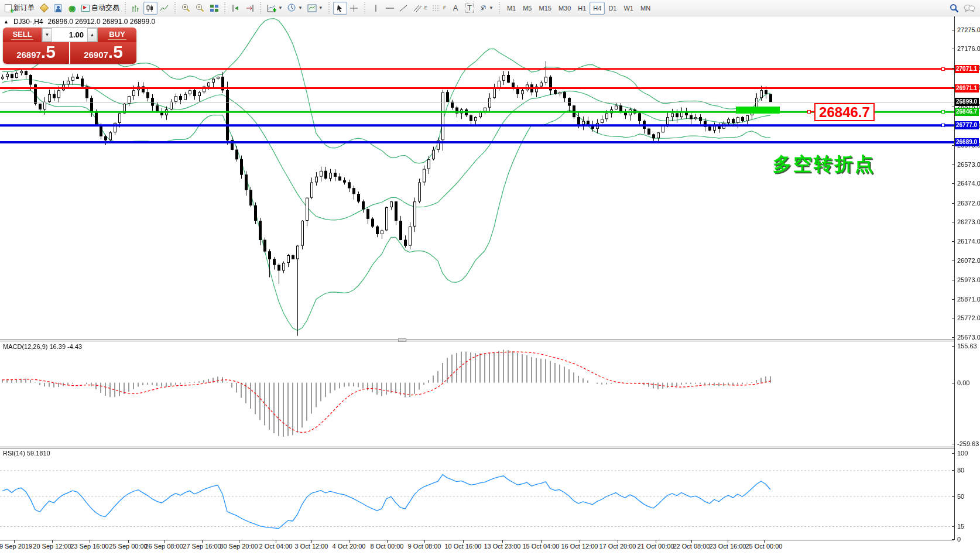  What do you see at coordinates (22, 35) in the screenshot?
I see `sell-button: SELL` at bounding box center [22, 35].